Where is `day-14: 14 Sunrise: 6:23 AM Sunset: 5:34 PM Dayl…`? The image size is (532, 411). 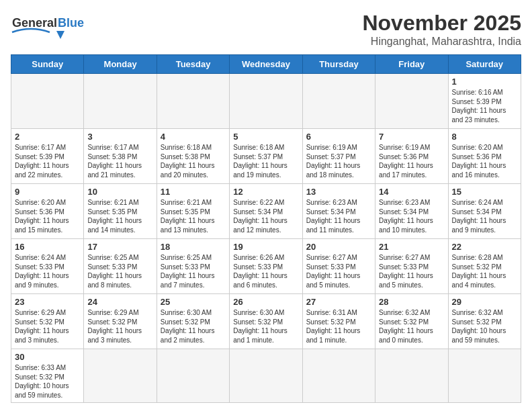 day-14: 14 Sunrise: 6:23 AM Sunset: 5:34 PM Dayl… is located at coordinates (412, 212).